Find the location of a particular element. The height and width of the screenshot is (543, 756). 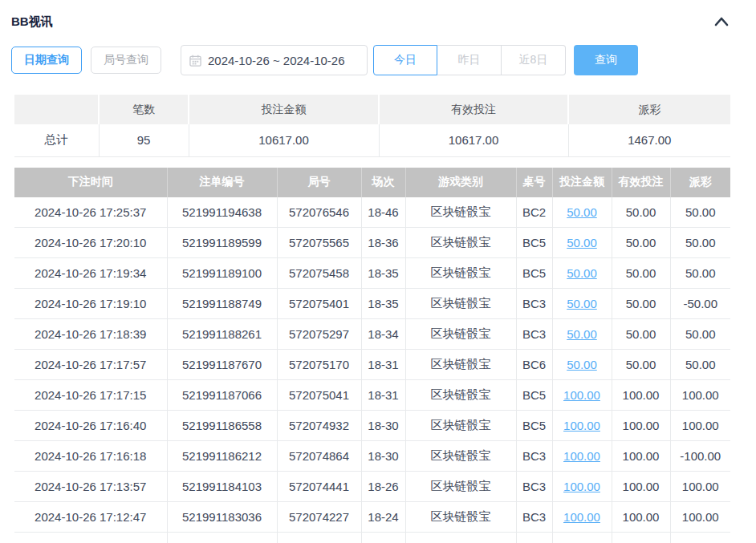

table-row: 2024-10-26 17:20:10521991189599572075565… is located at coordinates (372, 243).